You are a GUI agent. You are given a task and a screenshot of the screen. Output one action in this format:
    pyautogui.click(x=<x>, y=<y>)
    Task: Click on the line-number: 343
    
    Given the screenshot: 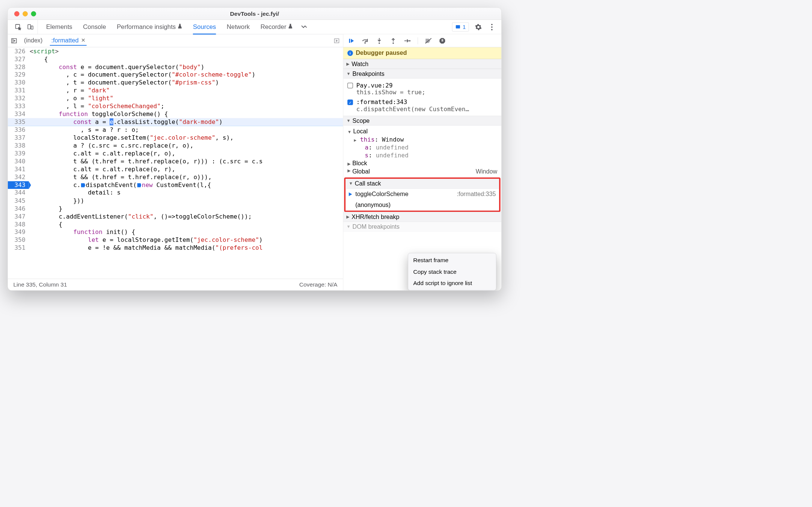 What is the action you would take?
    pyautogui.click(x=18, y=185)
    